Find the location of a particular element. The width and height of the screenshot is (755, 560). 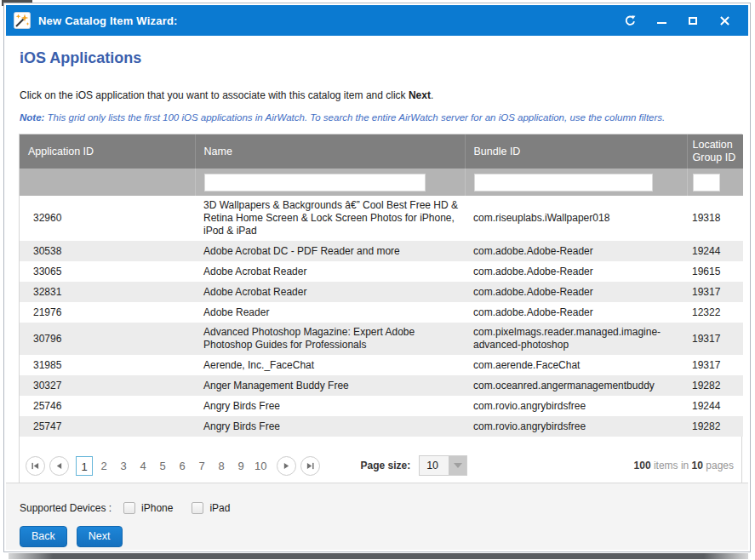

page-number-7: 7 is located at coordinates (202, 466).